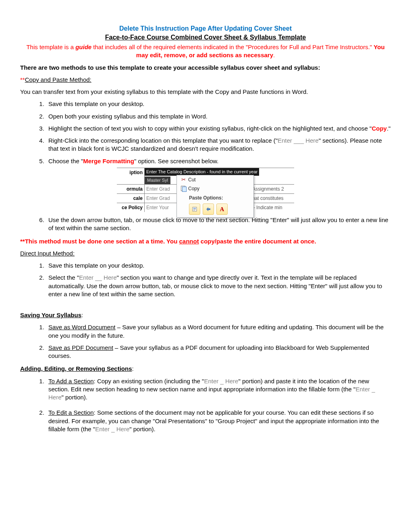  I want to click on saving-heading: Saving Your Syllabus:, so click(206, 315).